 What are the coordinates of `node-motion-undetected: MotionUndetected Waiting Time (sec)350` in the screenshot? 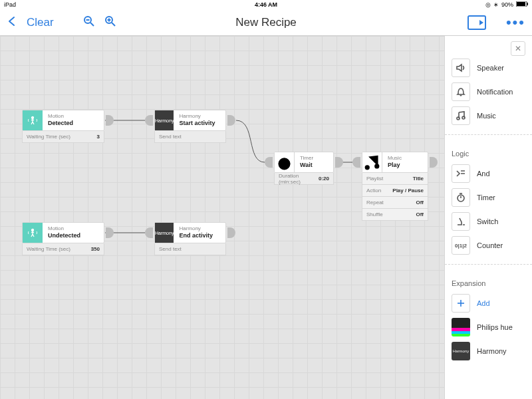 It's located at (63, 239).